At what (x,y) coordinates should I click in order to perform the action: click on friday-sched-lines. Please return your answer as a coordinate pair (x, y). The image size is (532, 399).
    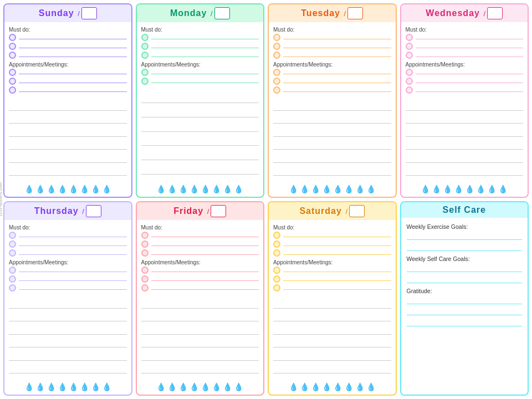
    Looking at the image, I should click on (201, 337).